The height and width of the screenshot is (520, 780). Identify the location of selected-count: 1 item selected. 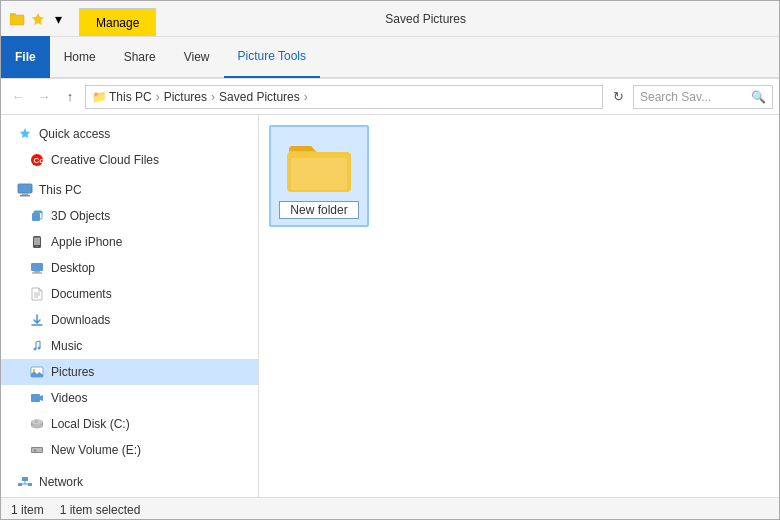
(100, 510).